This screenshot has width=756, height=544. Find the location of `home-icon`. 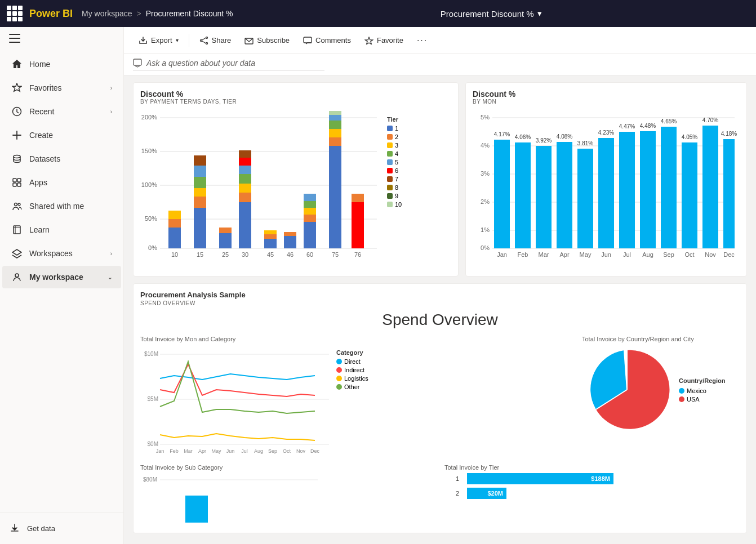

home-icon is located at coordinates (17, 64).